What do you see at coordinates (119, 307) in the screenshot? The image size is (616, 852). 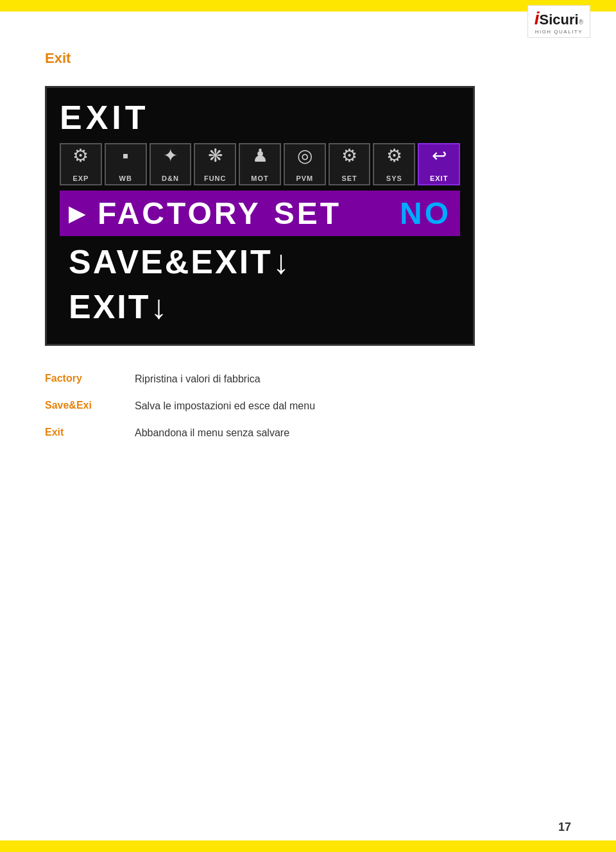 I see `exit-menu-text: EXIT↓` at bounding box center [119, 307].